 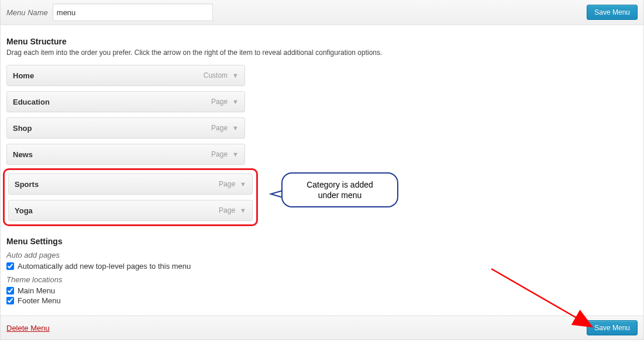 What do you see at coordinates (133, 12) in the screenshot?
I see `menu-name-input` at bounding box center [133, 12].